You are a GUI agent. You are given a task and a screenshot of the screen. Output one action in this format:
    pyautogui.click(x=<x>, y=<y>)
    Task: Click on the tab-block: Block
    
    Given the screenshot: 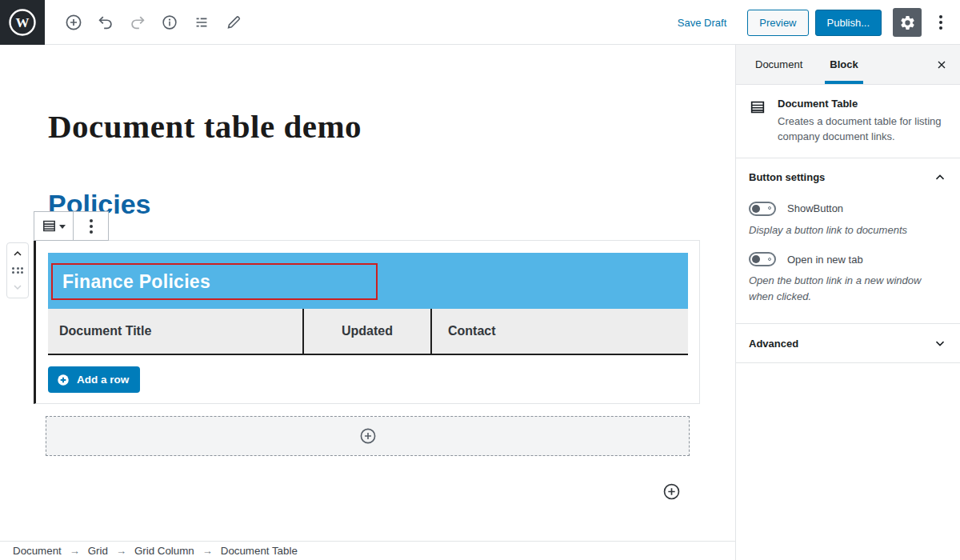 What is the action you would take?
    pyautogui.click(x=843, y=64)
    